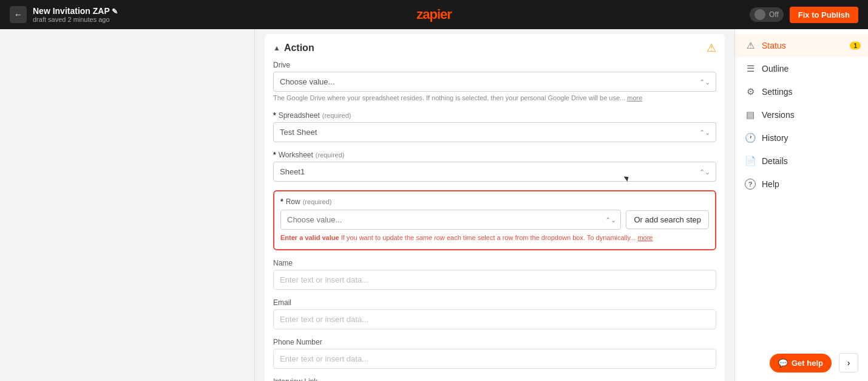 The height and width of the screenshot is (381, 868). Describe the element at coordinates (495, 263) in the screenshot. I see `name-label: Name` at that location.